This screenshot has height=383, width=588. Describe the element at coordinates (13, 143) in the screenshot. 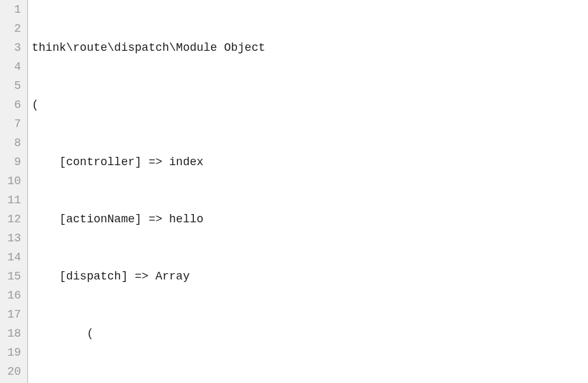

I see `line-number: 8` at that location.